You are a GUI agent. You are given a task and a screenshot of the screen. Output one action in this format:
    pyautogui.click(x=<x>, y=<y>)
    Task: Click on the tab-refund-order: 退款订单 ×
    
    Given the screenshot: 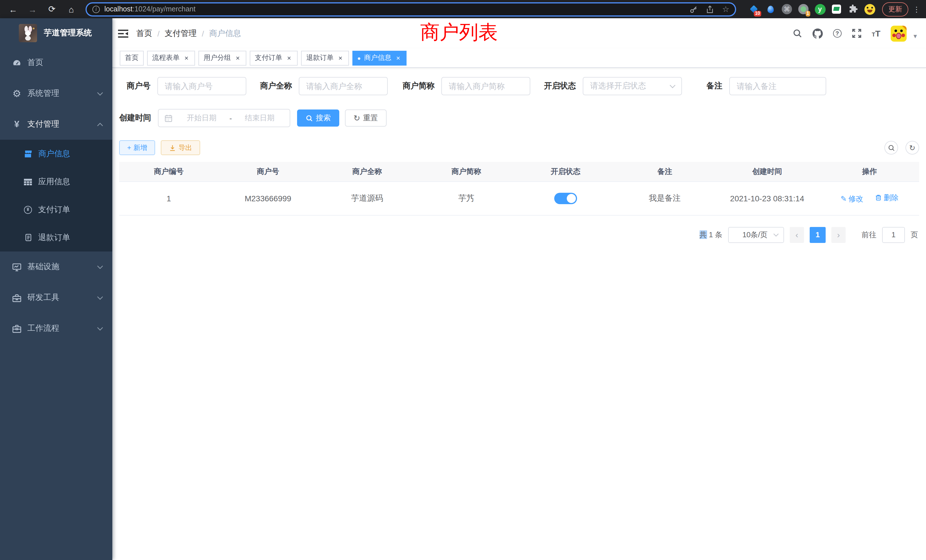 What is the action you would take?
    pyautogui.click(x=325, y=58)
    